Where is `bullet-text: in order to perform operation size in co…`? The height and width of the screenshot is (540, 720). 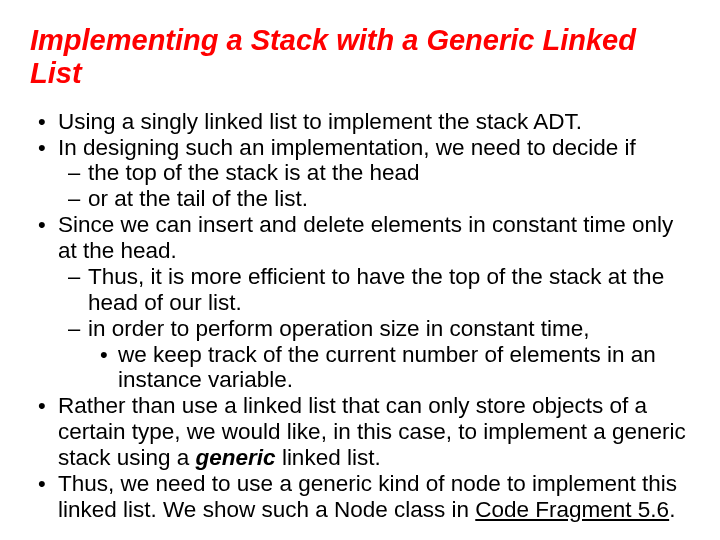 bullet-text: in order to perform operation size in co… is located at coordinates (339, 328).